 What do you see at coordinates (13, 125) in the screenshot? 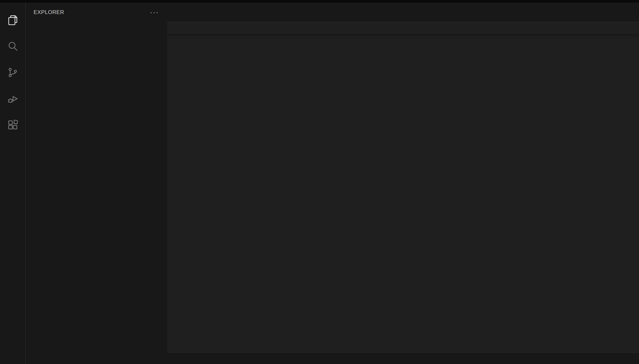
I see `extensions-activity-icon` at bounding box center [13, 125].